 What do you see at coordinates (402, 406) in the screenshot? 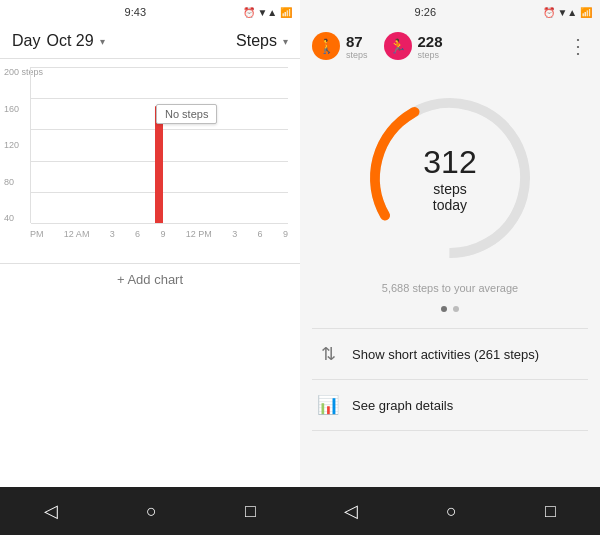
I see `see-graph-label: See graph details` at bounding box center [402, 406].